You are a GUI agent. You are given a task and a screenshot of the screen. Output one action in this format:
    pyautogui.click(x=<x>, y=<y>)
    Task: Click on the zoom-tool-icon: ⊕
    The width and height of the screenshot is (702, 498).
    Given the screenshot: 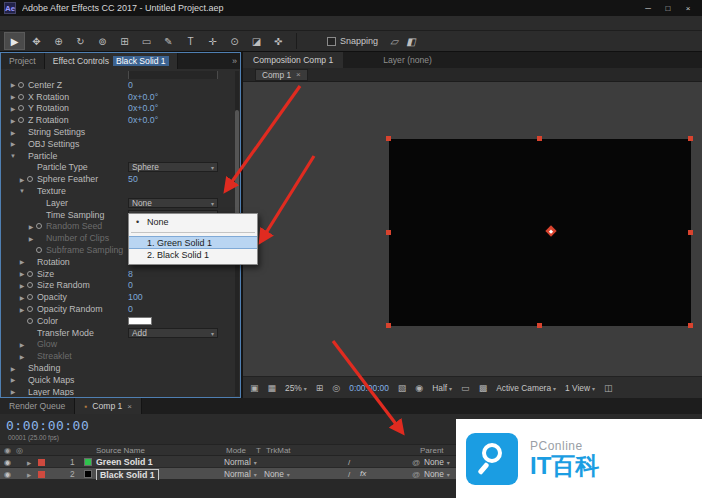 What is the action you would take?
    pyautogui.click(x=58, y=41)
    